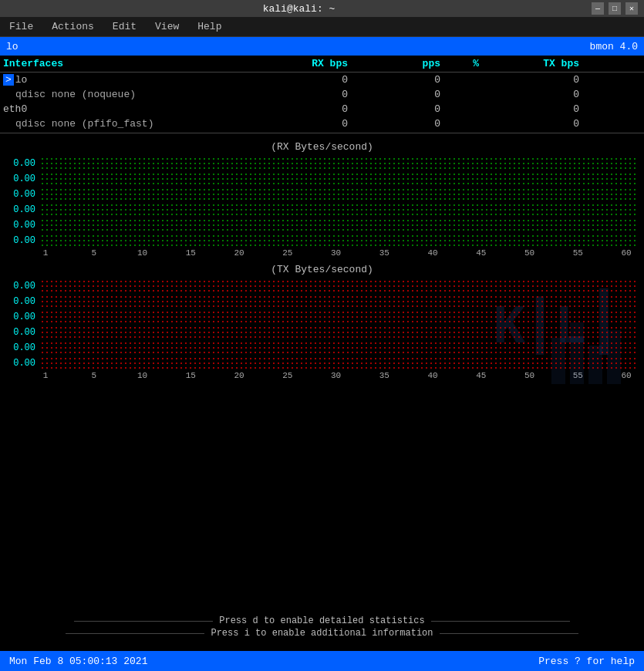 This screenshot has width=644, height=671. I want to click on hint-text-2: Press i to enable additional information, so click(322, 633).